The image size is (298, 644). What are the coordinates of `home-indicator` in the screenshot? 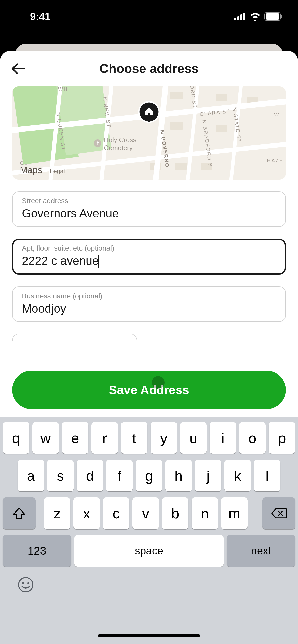 It's located at (149, 636).